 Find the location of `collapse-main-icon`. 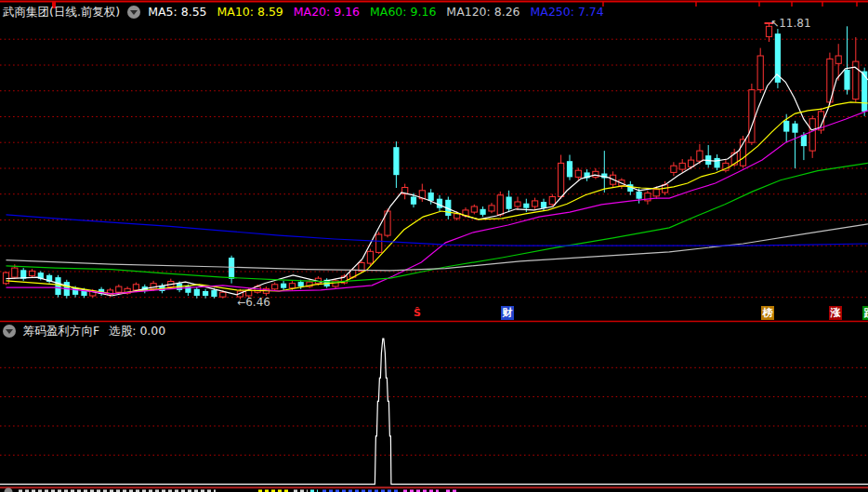

collapse-main-icon is located at coordinates (134, 12).